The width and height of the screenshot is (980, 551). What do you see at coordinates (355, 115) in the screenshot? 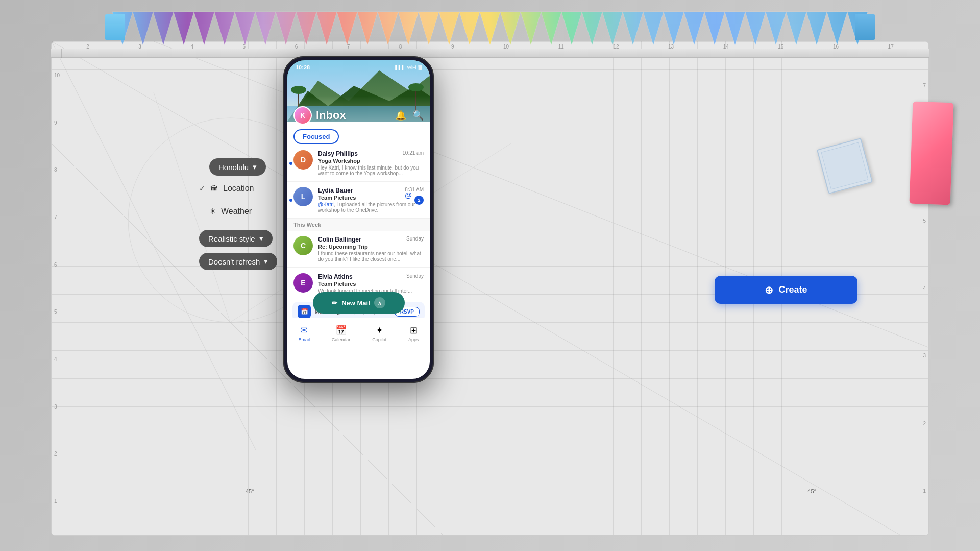
I see `inbox-title: Inbox` at bounding box center [355, 115].